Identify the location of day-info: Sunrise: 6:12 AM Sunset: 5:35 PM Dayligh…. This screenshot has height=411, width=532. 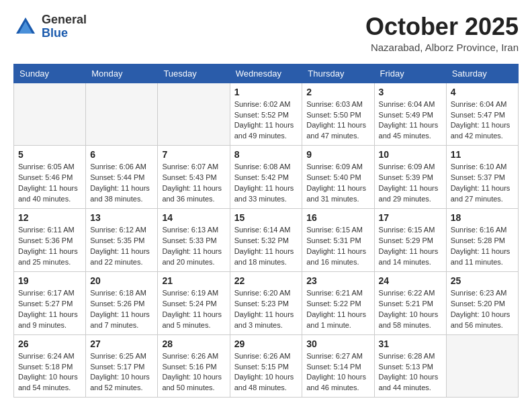
(122, 246).